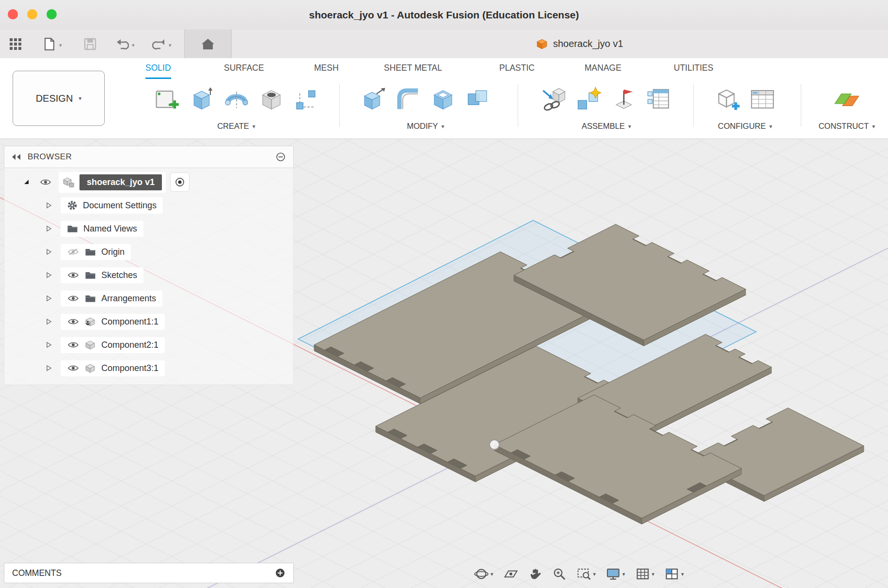 This screenshot has width=888, height=588. Describe the element at coordinates (133, 46) in the screenshot. I see `undo-menu-caret-icon: ▾` at that location.